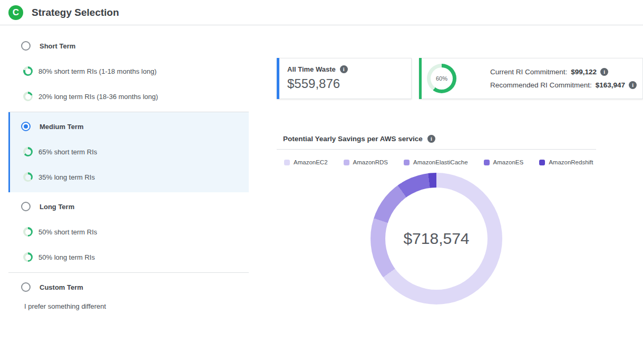 This screenshot has height=364, width=643. What do you see at coordinates (67, 152) in the screenshot?
I see `option-label: 65% short term RIs` at bounding box center [67, 152].